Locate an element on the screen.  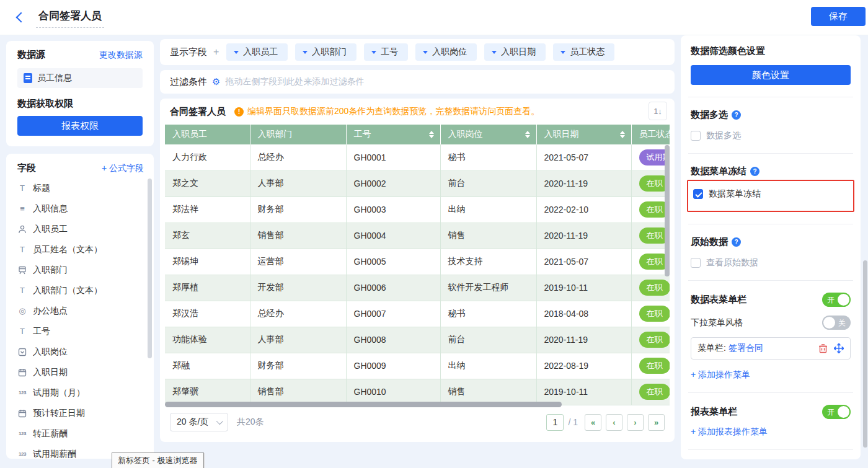
table-horizontal-scrollbar is located at coordinates (363, 404).